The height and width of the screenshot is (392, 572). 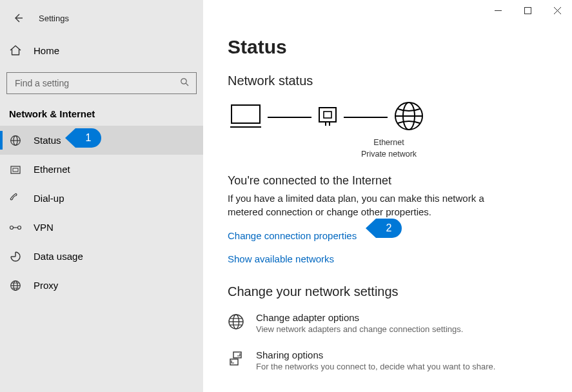 I want to click on sidebar-item-label: Dial-up, so click(x=49, y=199).